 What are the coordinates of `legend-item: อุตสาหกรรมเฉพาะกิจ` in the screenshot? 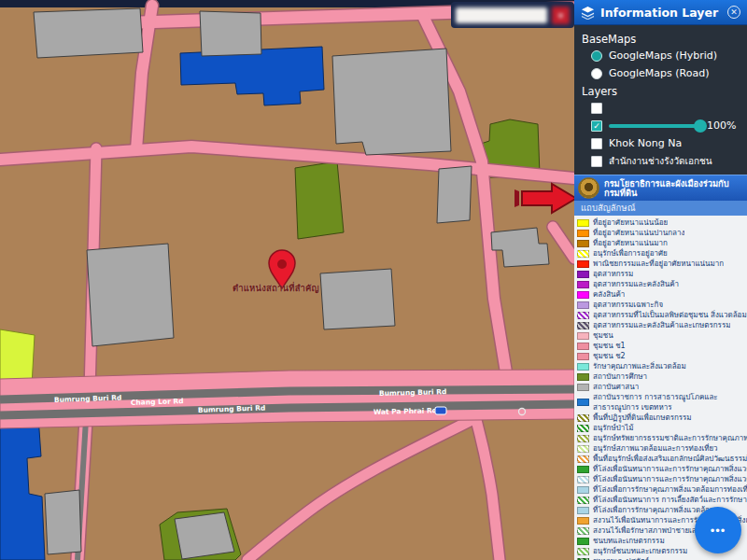 It's located at (662, 304).